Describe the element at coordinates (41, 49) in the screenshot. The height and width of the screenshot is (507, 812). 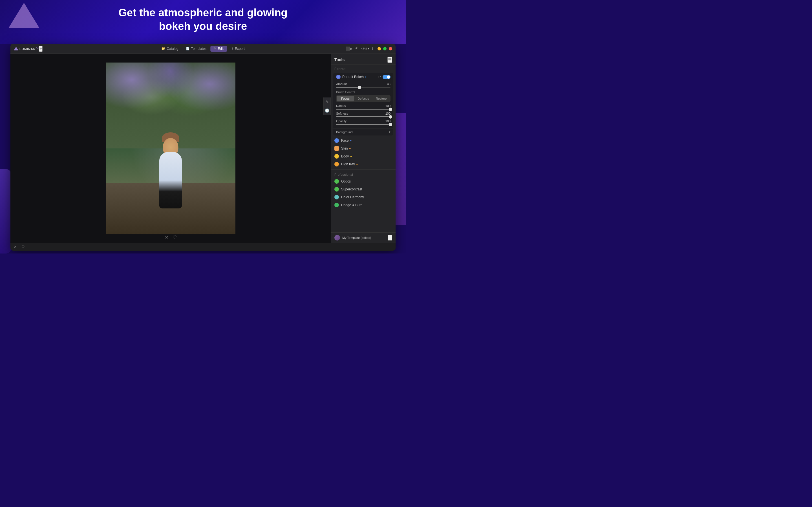
I see `add-button: +` at that location.